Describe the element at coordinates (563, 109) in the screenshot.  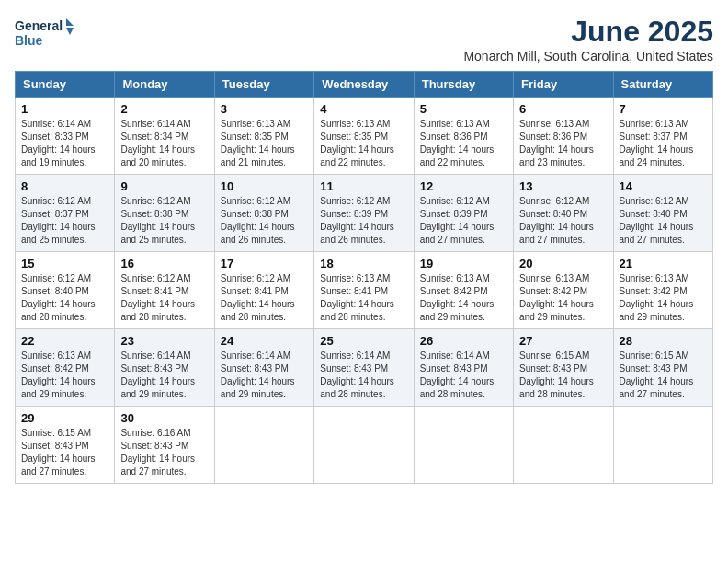
I see `day-number: 6` at that location.